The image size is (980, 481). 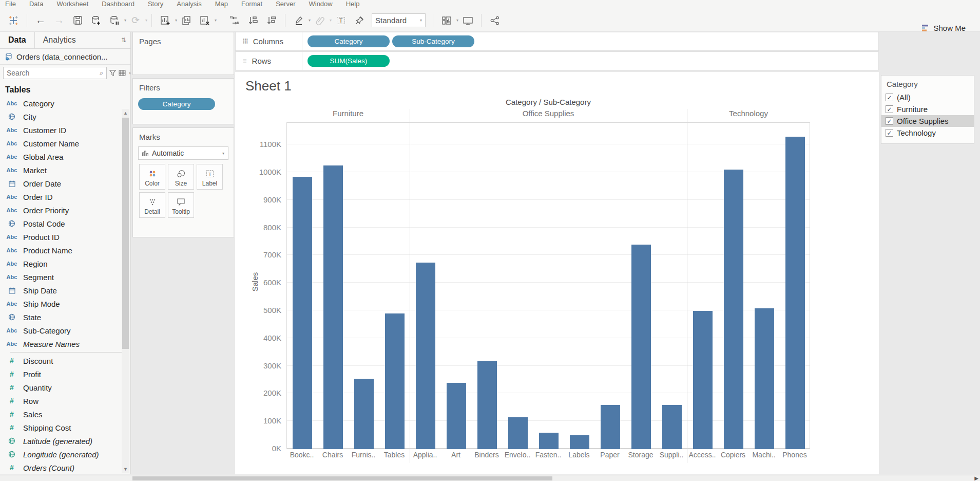 What do you see at coordinates (253, 21) in the screenshot?
I see `sort-ascending-button` at bounding box center [253, 21].